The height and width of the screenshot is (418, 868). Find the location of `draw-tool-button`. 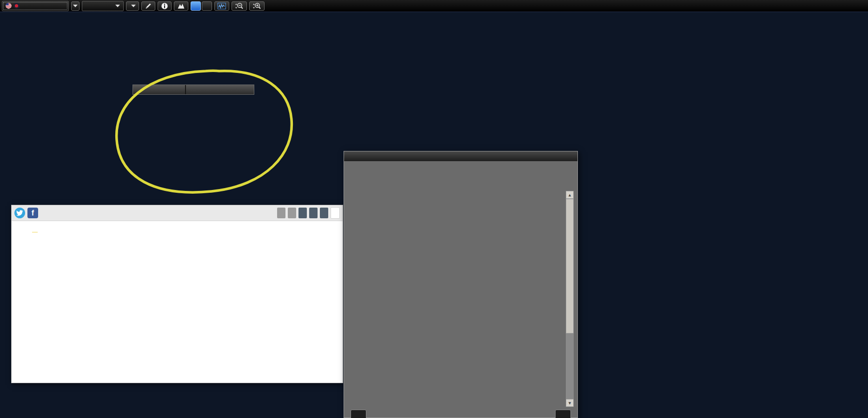

draw-tool-button is located at coordinates (148, 6).